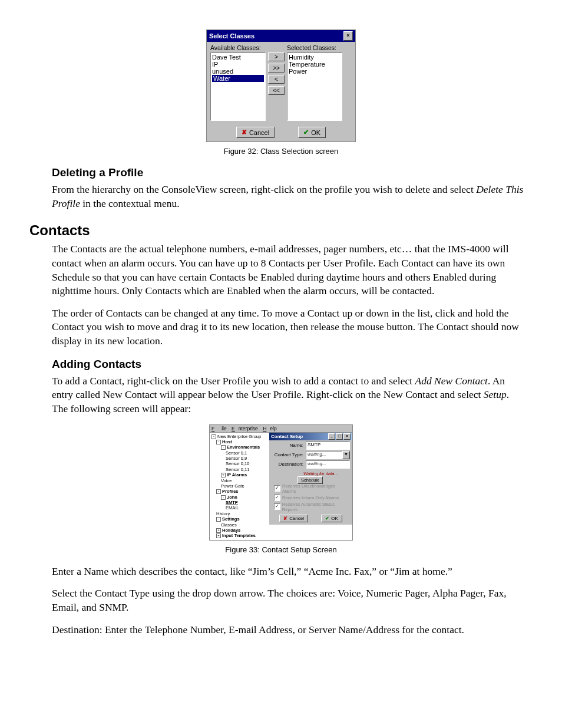 This screenshot has width=562, height=728. I want to click on heading-contacts: Contacts, so click(281, 230).